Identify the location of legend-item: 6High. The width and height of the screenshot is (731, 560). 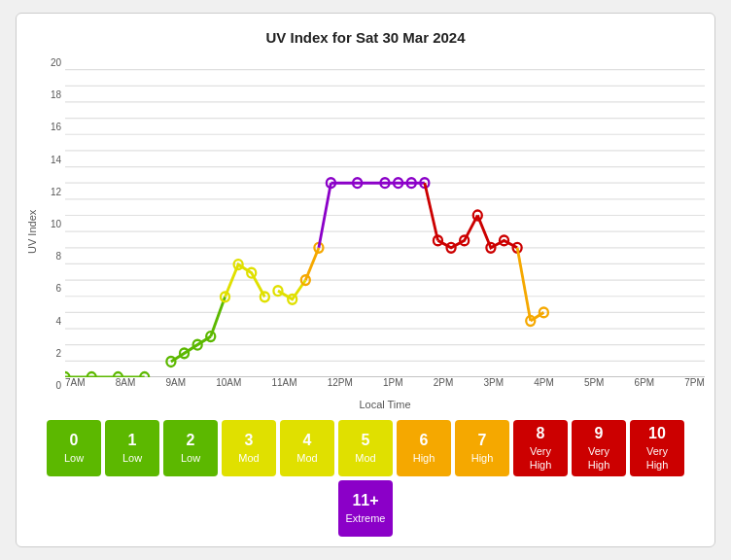
(424, 448).